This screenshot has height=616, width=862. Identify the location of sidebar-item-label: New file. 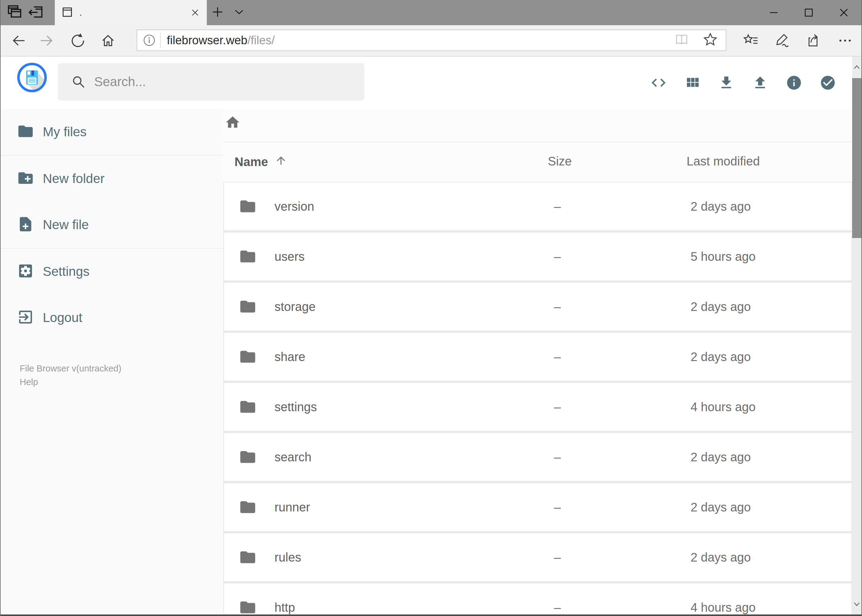
(66, 225).